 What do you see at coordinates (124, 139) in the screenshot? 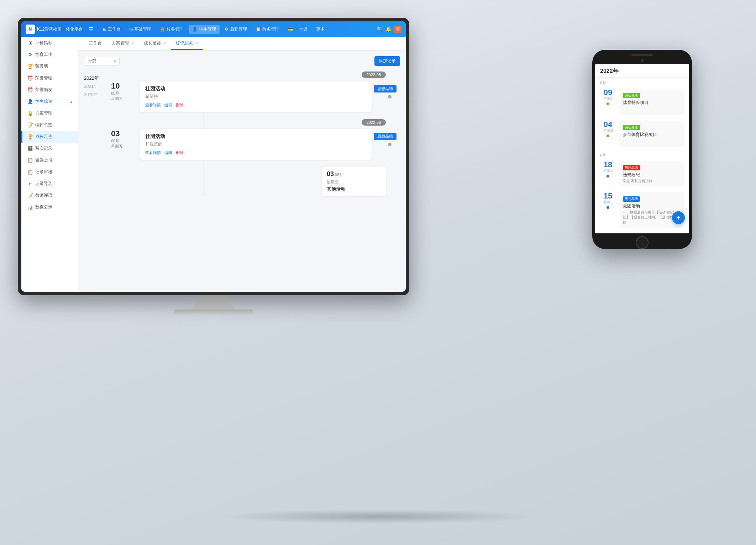
I see `date-col-2: 03 06月 星期五` at bounding box center [124, 139].